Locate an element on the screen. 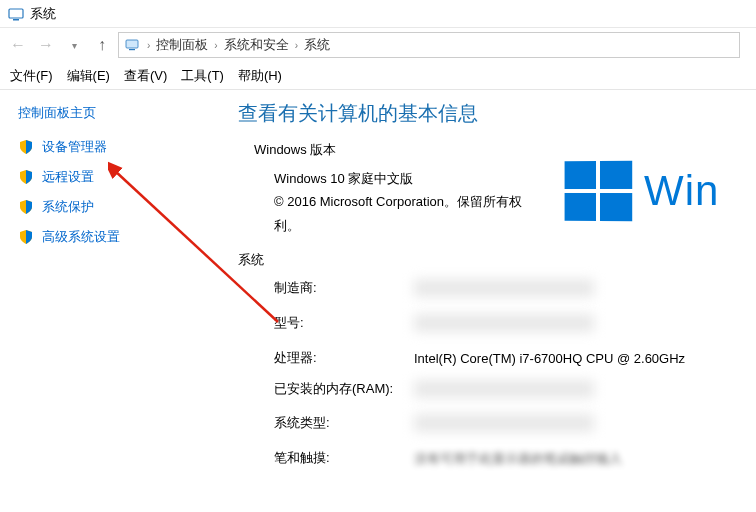 This screenshot has height=512, width=756. menu-file: 文件(F) is located at coordinates (32, 76).